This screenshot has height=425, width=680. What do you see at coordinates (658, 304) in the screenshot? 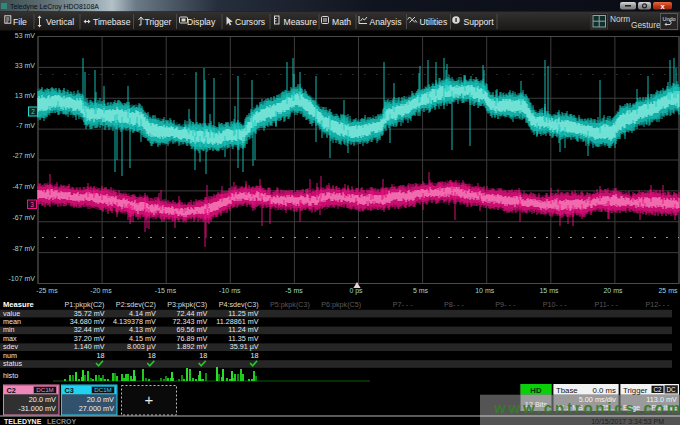
I see `svg-text: P12- - -` at bounding box center [658, 304].